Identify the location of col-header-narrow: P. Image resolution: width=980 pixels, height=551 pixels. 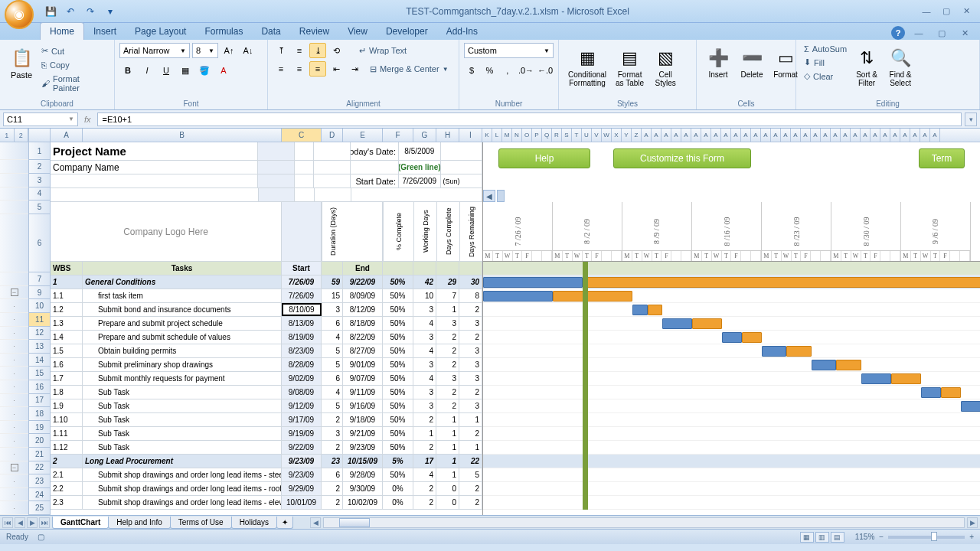
(537, 135).